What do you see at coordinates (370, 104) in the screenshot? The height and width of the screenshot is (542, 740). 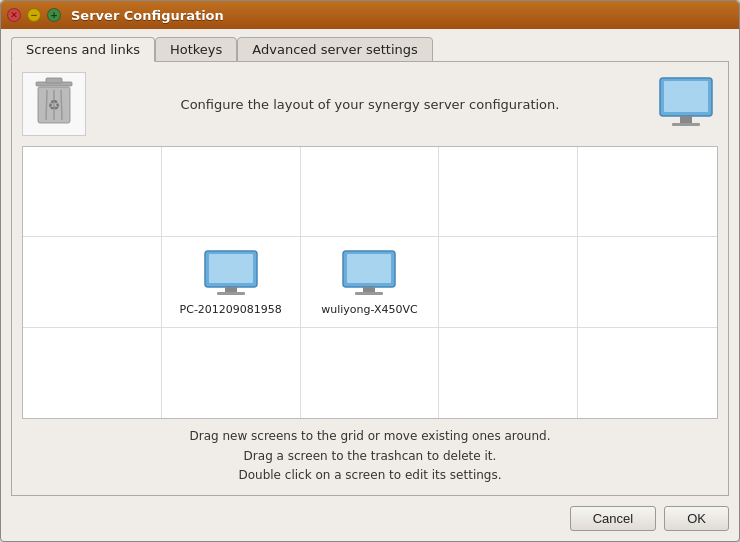 I see `panel-header: ♻ Configure the layout of your synergy s…` at bounding box center [370, 104].